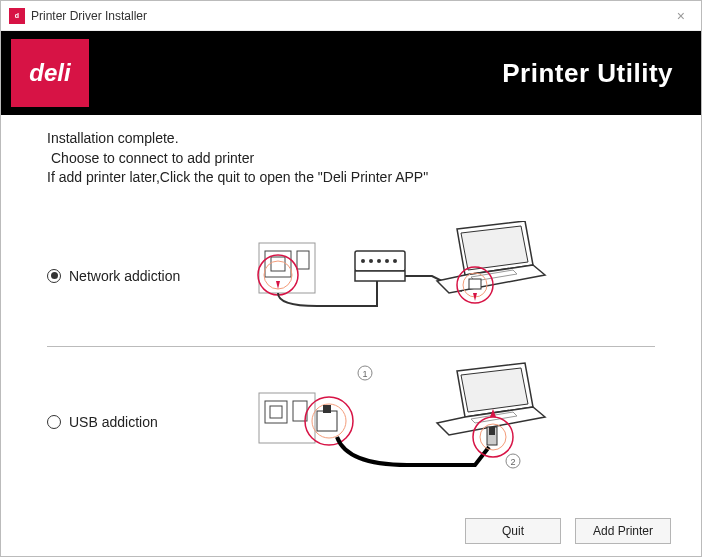 The height and width of the screenshot is (557, 702). I want to click on radio-usb: USB addiction, so click(152, 422).